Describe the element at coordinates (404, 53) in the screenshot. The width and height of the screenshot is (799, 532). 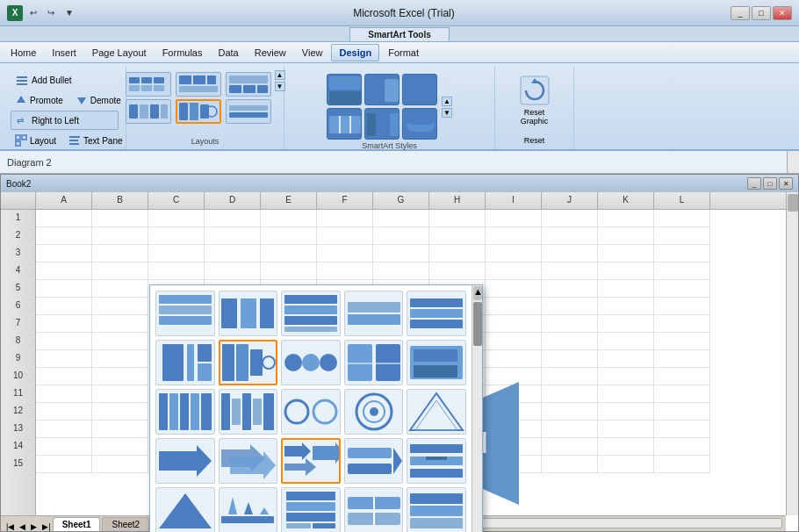
I see `menu-format: Format` at that location.